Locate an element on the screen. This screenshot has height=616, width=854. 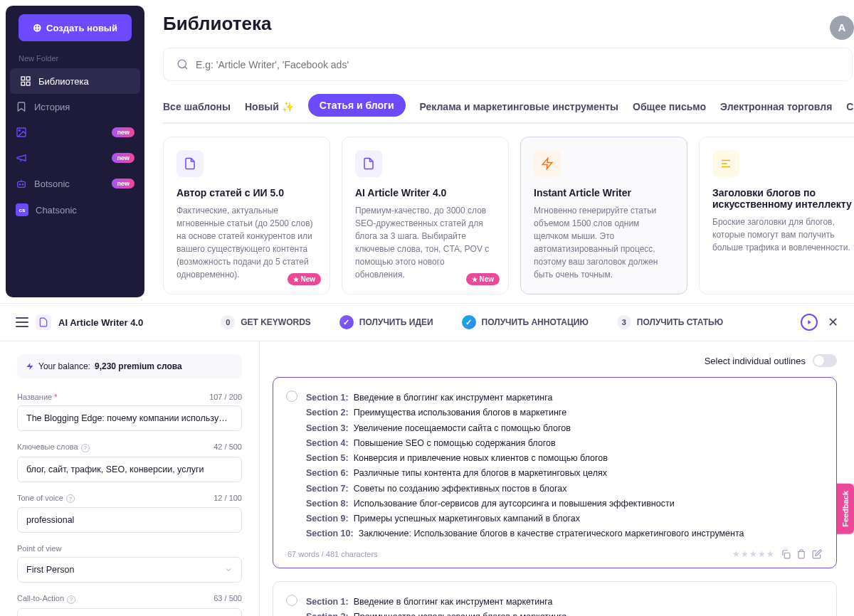
tab-ads: Реклама и маркетинговые инструменты is located at coordinates (520, 108).